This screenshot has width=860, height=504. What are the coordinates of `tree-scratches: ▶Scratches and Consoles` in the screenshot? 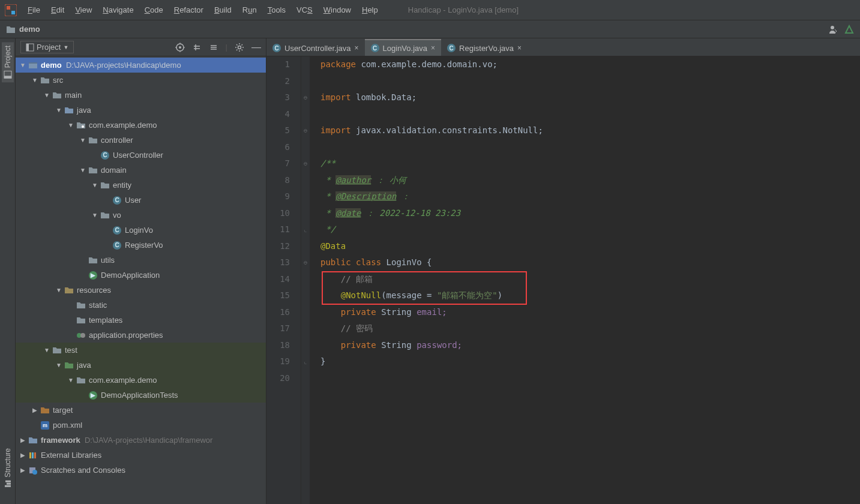 It's located at (140, 470).